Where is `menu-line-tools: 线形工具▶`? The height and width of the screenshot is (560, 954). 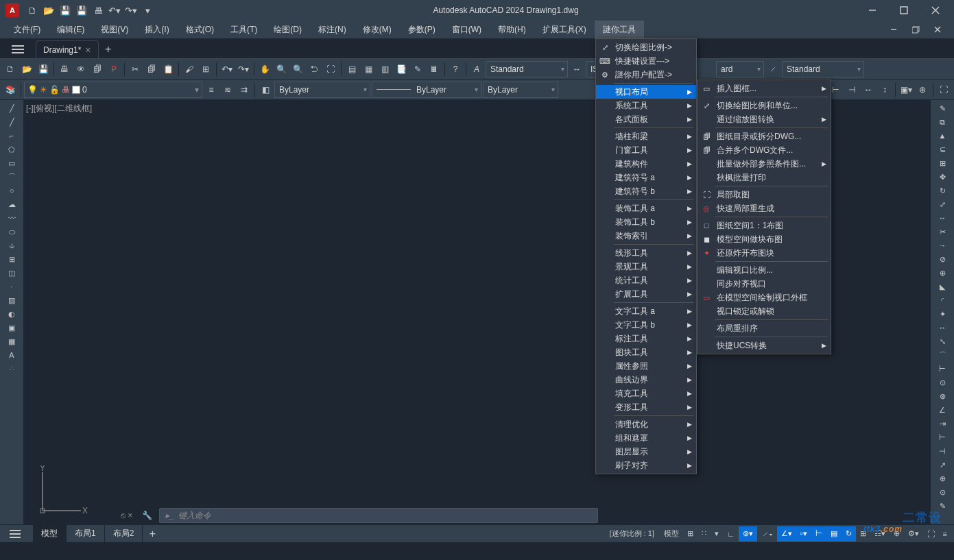 menu-line-tools: 线形工具▶ is located at coordinates (646, 253).